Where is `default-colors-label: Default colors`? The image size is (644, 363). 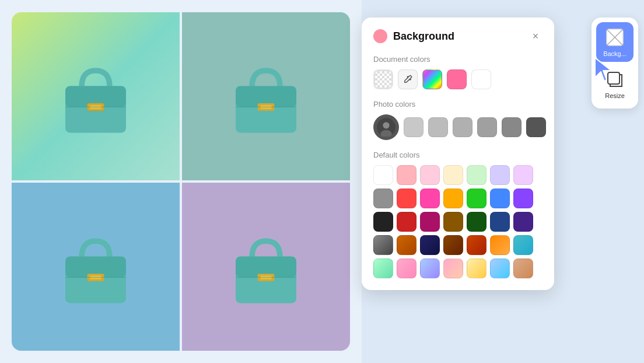
default-colors-label: Default colors is located at coordinates (458, 155).